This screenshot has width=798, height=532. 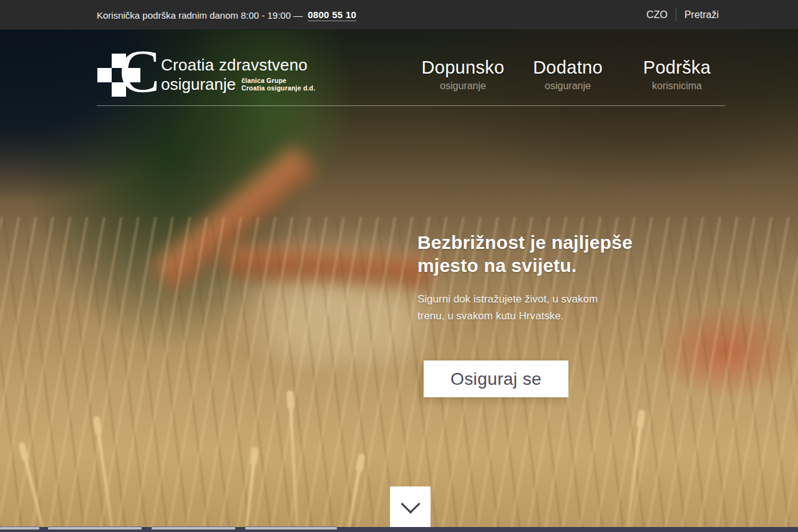 I want to click on nav-item-dopunsko: Dopunsko osiguranje, so click(x=463, y=75).